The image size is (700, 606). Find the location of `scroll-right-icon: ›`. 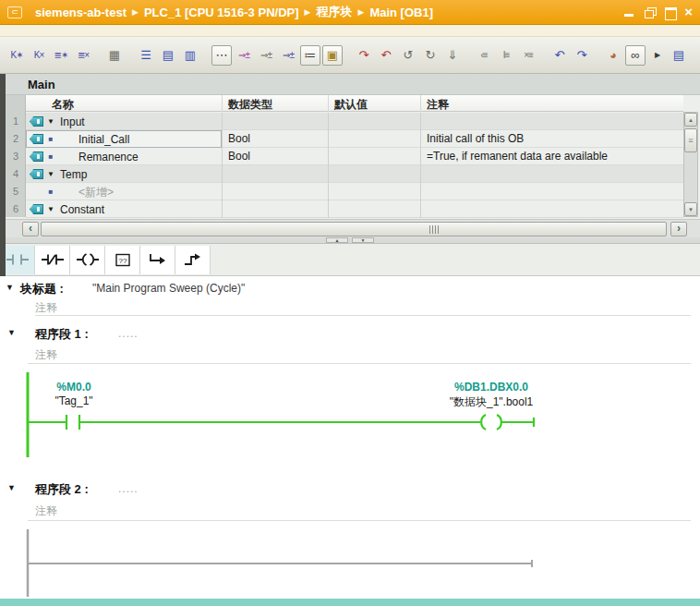

scroll-right-icon: › is located at coordinates (679, 229).